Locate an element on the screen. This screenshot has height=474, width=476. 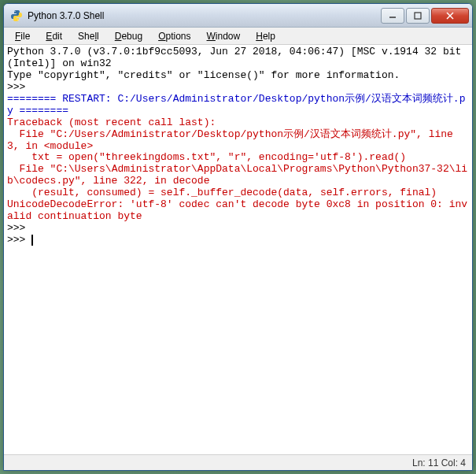
window-controls is located at coordinates (424, 16).